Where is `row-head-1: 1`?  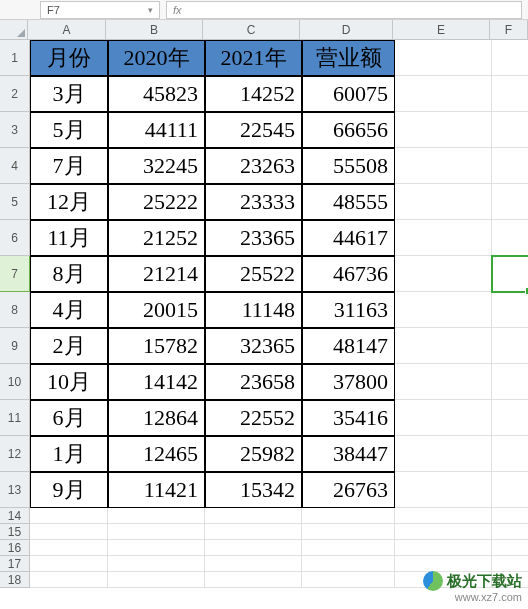
row-head-1: 1 is located at coordinates (15, 58).